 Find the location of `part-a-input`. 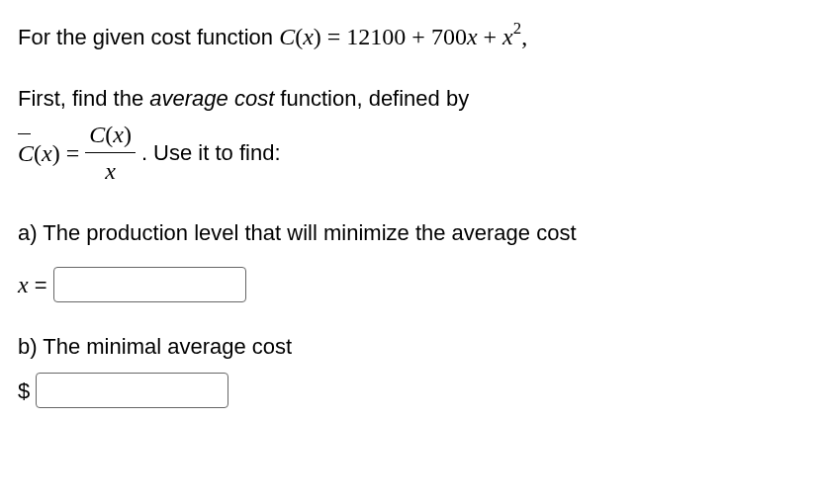

part-a-input is located at coordinates (150, 285).